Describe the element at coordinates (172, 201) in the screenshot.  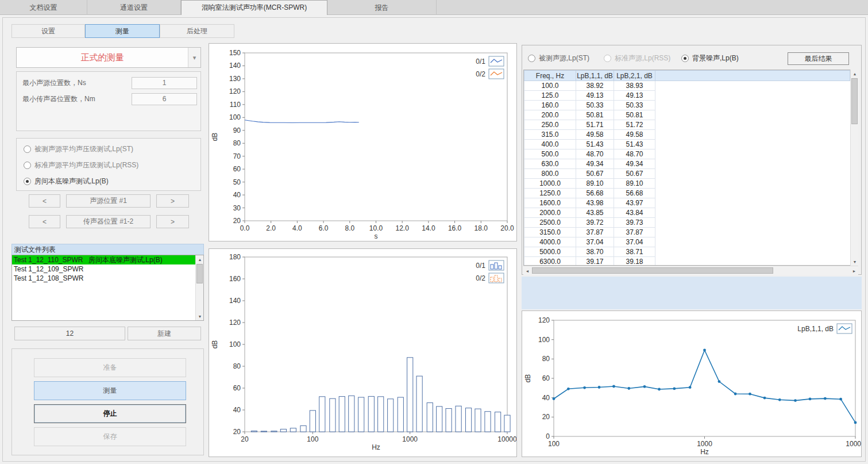
I see `source-next-button: >` at that location.